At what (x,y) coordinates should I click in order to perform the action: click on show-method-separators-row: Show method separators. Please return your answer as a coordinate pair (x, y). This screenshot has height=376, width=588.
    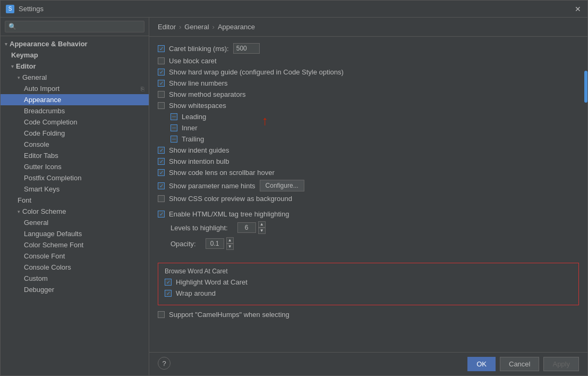
    Looking at the image, I should click on (369, 95).